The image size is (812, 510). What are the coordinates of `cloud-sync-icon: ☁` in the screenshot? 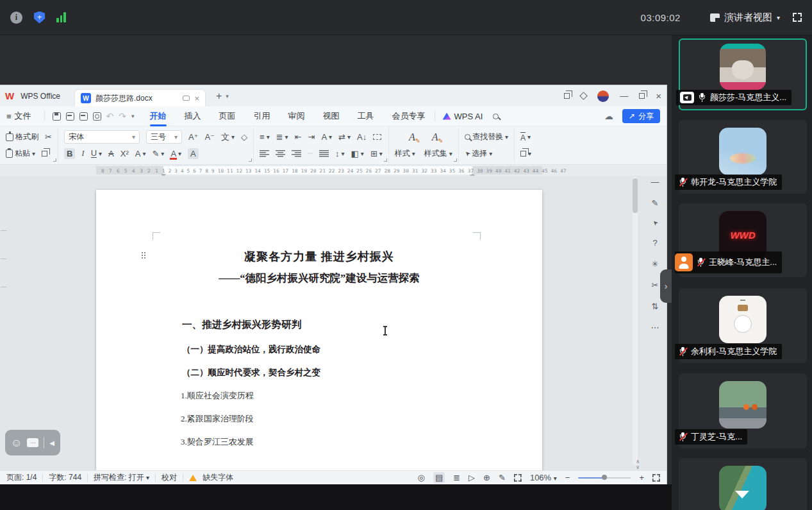 It's located at (609, 116).